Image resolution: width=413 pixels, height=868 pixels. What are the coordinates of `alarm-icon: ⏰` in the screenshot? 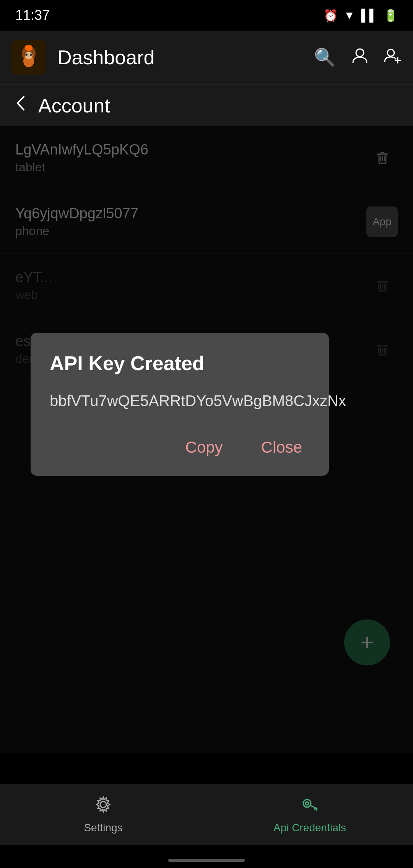 It's located at (330, 15).